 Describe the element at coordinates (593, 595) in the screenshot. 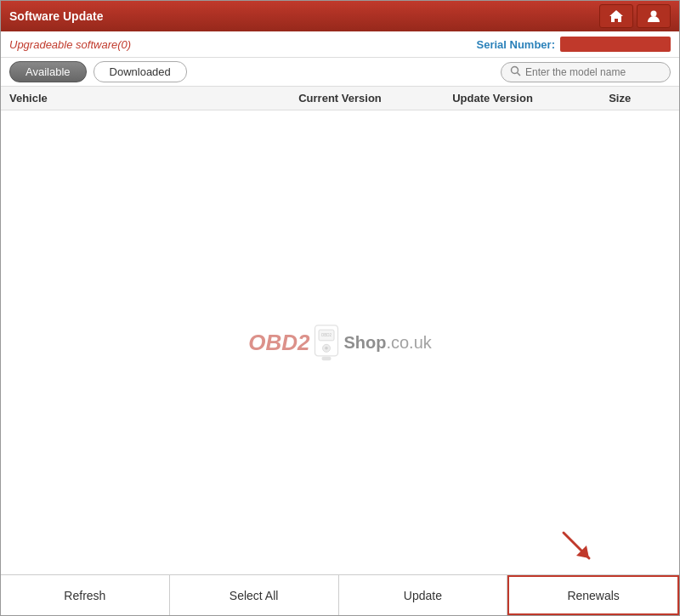

I see `renewals-button: Renewals` at that location.